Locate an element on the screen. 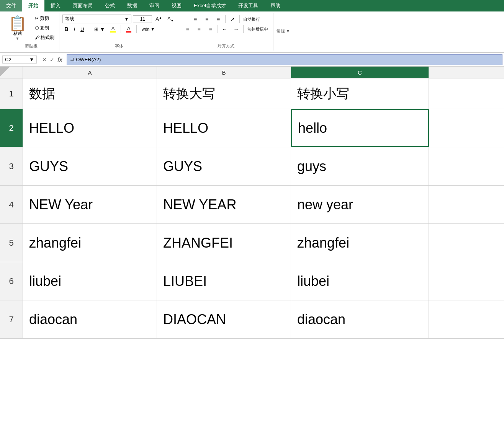 The image size is (504, 424). cell-c7: diaocan is located at coordinates (360, 319).